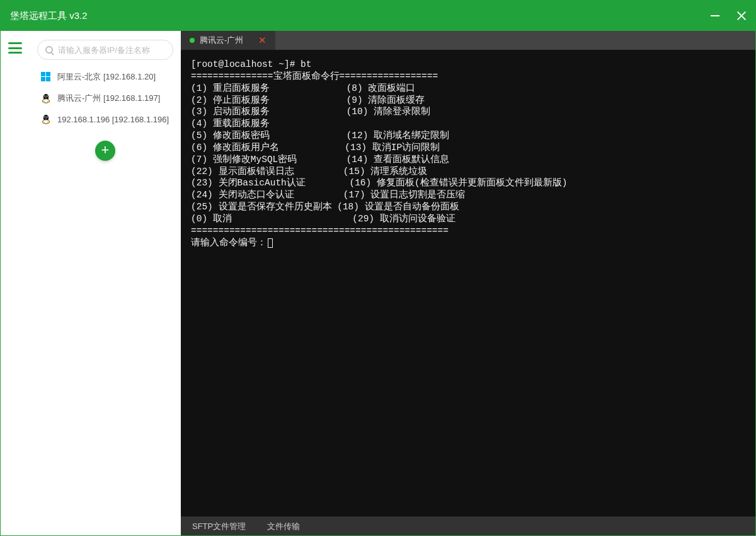 The image size is (756, 536). Describe the element at coordinates (113, 120) in the screenshot. I see `server-label: 192.168.1.196 [192.168.1.196]` at that location.